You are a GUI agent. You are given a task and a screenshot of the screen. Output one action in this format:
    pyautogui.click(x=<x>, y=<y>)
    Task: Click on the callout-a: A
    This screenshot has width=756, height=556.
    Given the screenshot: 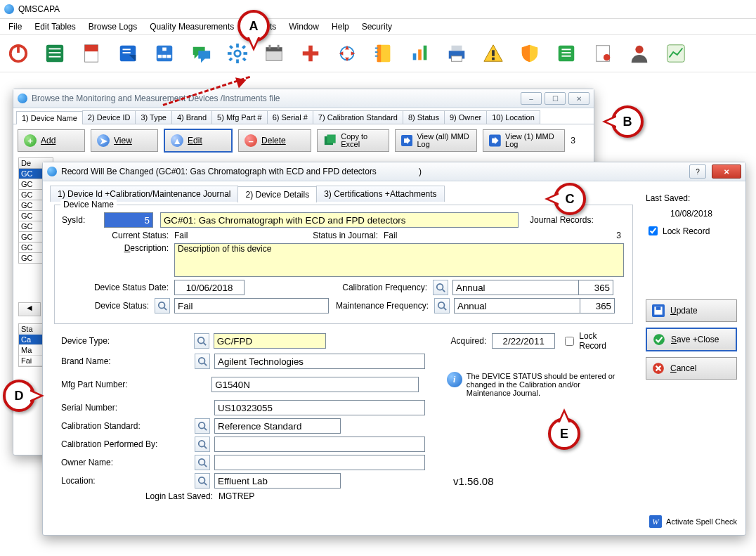 What is the action you would take?
    pyautogui.click(x=254, y=26)
    